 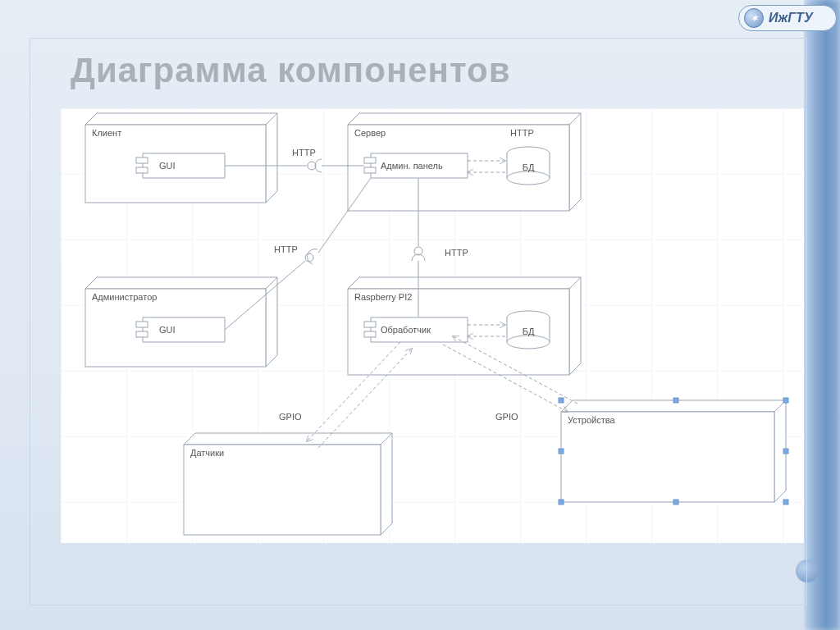 What do you see at coordinates (405, 330) in the screenshot?
I see `svg-text: Обработчик` at bounding box center [405, 330].